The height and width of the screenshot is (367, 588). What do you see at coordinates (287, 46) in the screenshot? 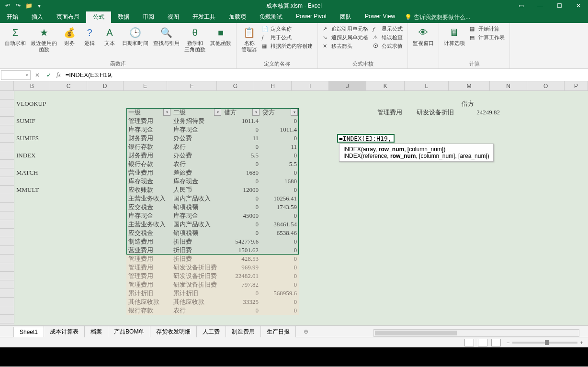
I see `create-from-selection-button: ▦根据所选内容创建` at bounding box center [287, 46].